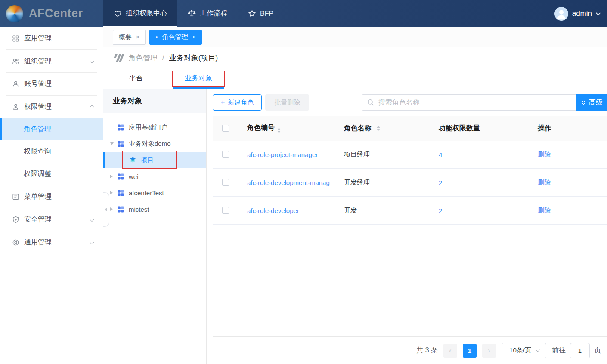 This screenshot has height=364, width=607. I want to click on sidebar-item-app-management: 应用管理, so click(52, 38).